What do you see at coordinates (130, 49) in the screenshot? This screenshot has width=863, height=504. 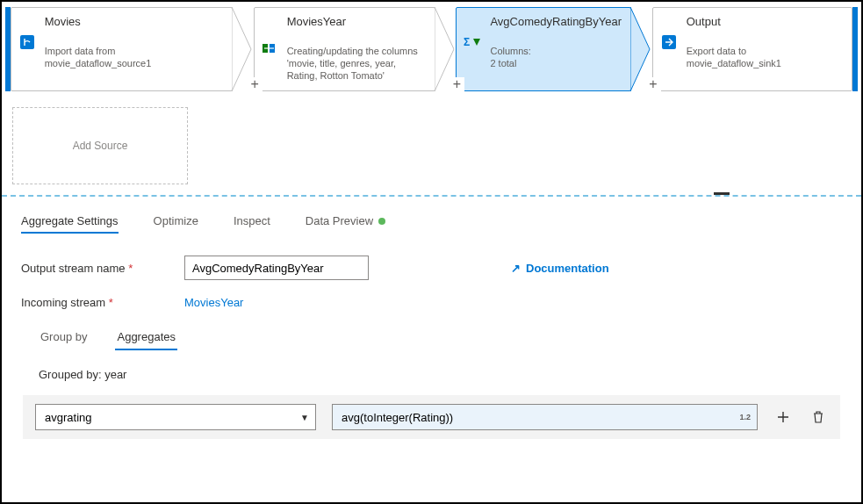 I see `flow-node-movies: Movies Import data from movie_dataflow_s…` at bounding box center [130, 49].